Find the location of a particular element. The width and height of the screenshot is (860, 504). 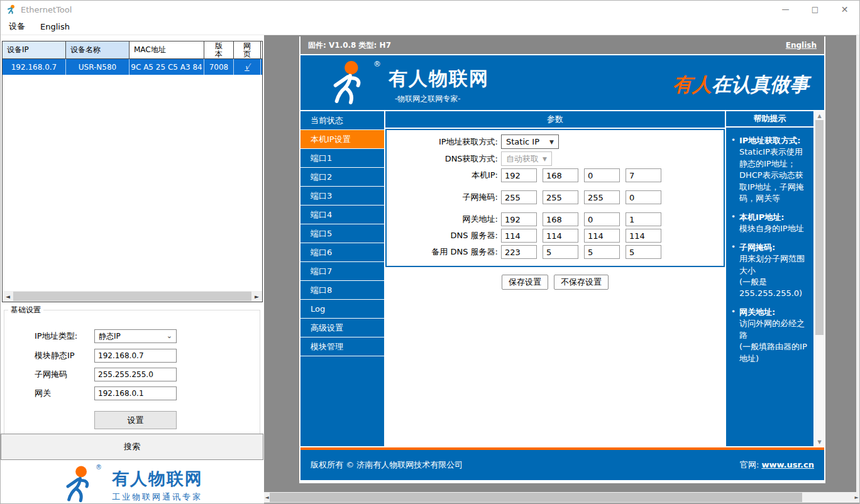

slogan-white: 在认真做事 is located at coordinates (761, 84).